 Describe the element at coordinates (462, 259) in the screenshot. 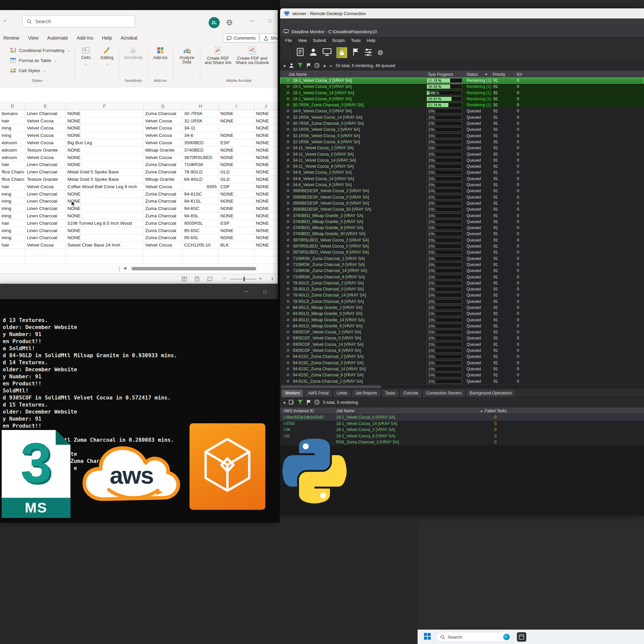

I see `job-row: ⊘ 7106RSK_Zuma Charcoal_2 [VRAY SA] 0 % …` at that location.